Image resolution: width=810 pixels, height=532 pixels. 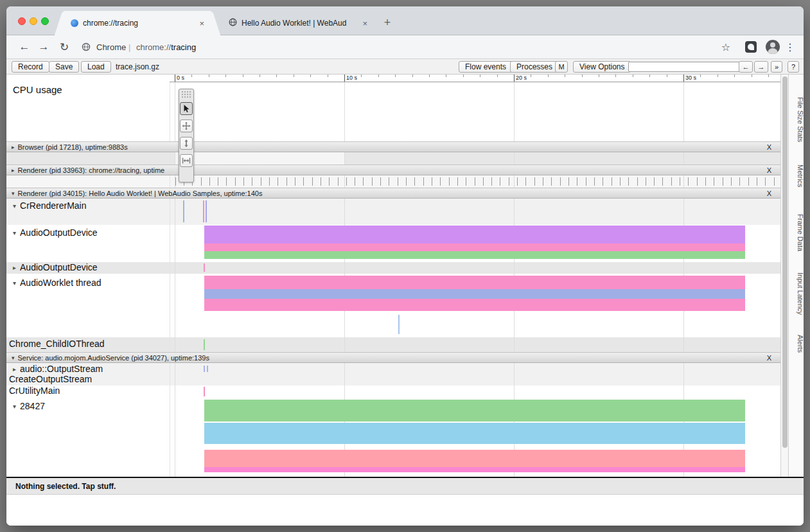 I want to click on select-tool-button, so click(x=186, y=109).